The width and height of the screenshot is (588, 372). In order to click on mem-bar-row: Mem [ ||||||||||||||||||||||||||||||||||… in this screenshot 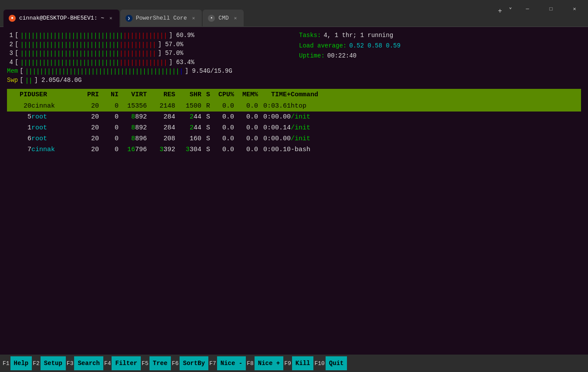, I will do `click(149, 71)`.